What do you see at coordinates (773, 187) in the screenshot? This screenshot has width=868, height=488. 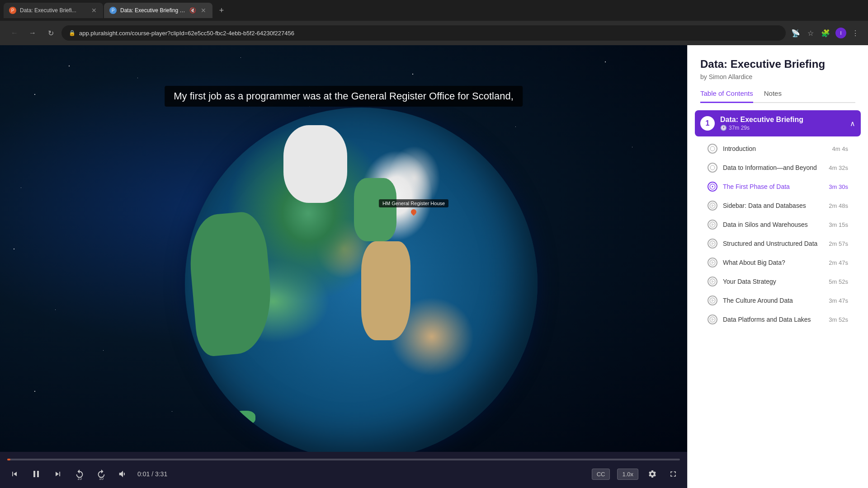 I see `lesson-name-3: The First Phase of Data` at bounding box center [773, 187].